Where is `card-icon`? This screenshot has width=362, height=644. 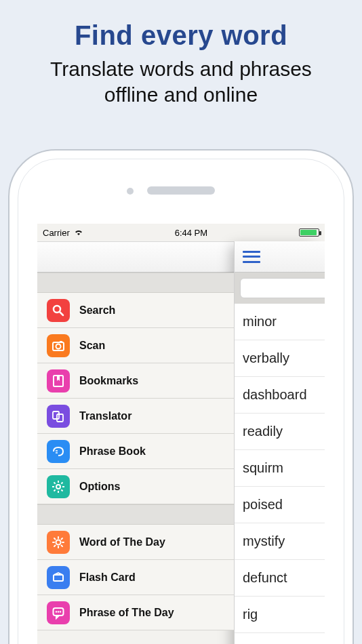 card-icon is located at coordinates (58, 578).